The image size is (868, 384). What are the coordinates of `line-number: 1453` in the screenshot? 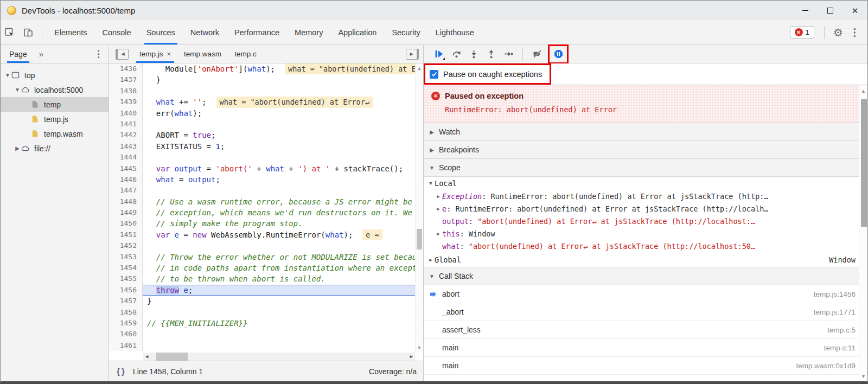 It's located at (126, 257).